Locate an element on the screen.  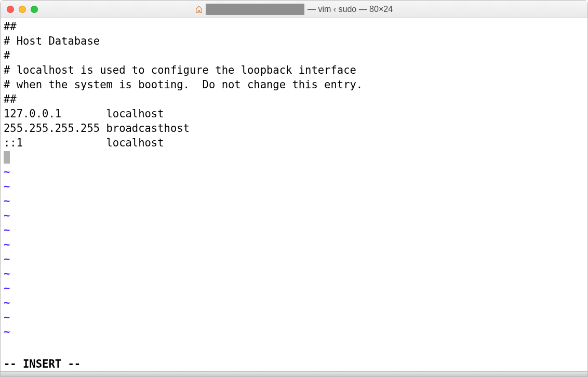
window-title: — vim ‹ sudo — 80×24 is located at coordinates (294, 9).